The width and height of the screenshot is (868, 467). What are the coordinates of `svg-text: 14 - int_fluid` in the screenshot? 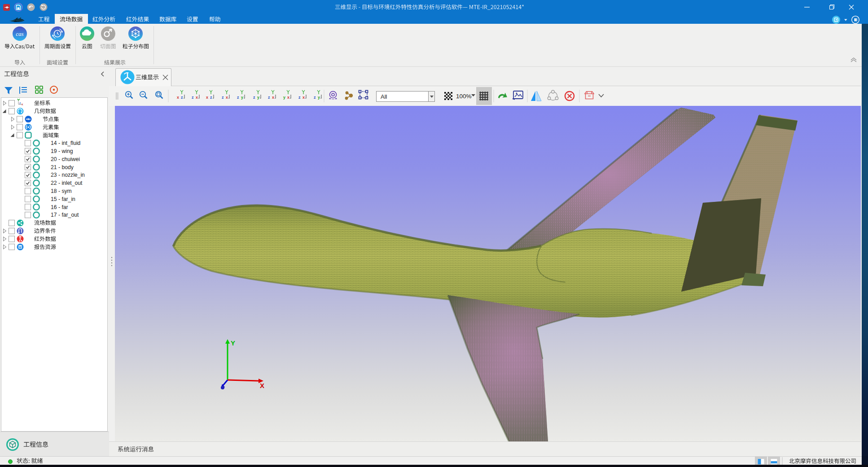 It's located at (66, 143).